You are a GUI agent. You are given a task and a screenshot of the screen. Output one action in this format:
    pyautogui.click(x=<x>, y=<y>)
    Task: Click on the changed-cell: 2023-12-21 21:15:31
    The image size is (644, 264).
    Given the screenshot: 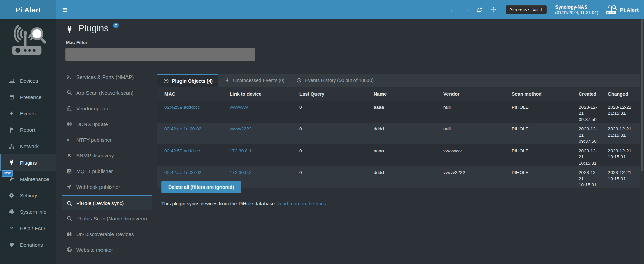 What is the action you would take?
    pyautogui.click(x=622, y=134)
    